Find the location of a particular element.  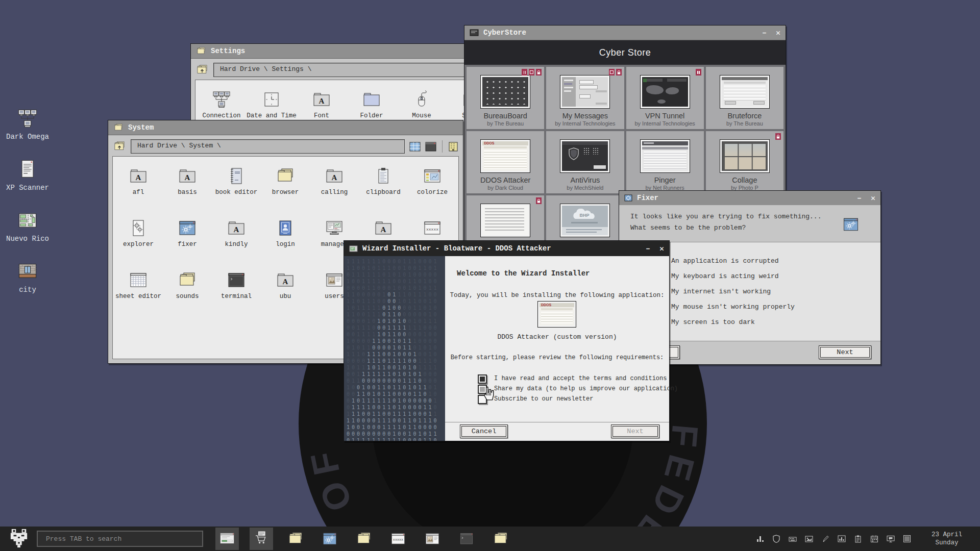

app-screenshot-thumb: BHP is located at coordinates (585, 220).